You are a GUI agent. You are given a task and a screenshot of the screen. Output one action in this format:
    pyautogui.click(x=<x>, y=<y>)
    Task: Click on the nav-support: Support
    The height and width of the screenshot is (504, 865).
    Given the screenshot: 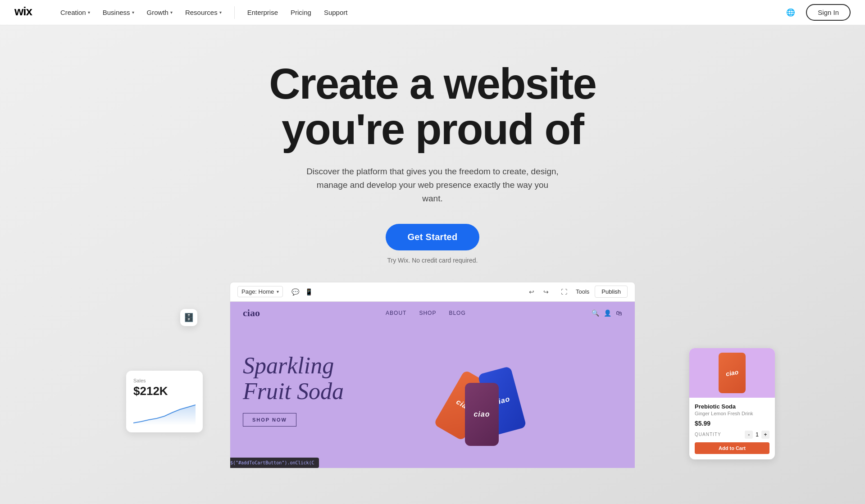 What is the action you would take?
    pyautogui.click(x=336, y=13)
    